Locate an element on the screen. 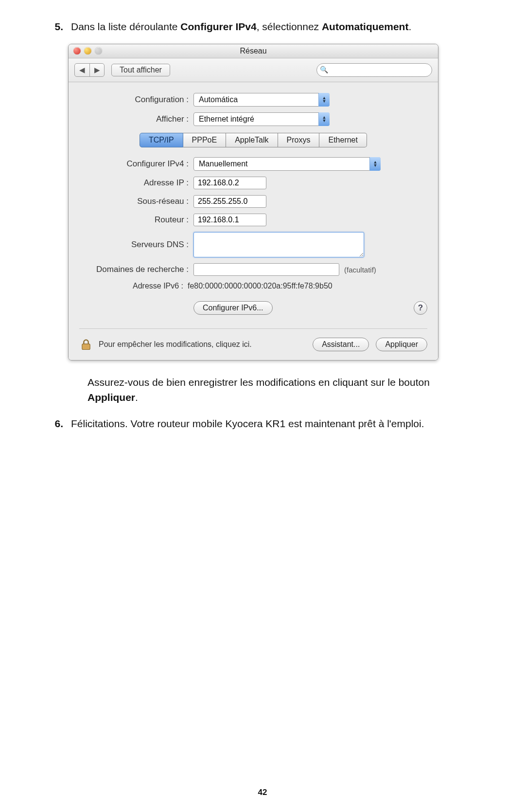  nav-back-button: ◀ is located at coordinates (82, 70).